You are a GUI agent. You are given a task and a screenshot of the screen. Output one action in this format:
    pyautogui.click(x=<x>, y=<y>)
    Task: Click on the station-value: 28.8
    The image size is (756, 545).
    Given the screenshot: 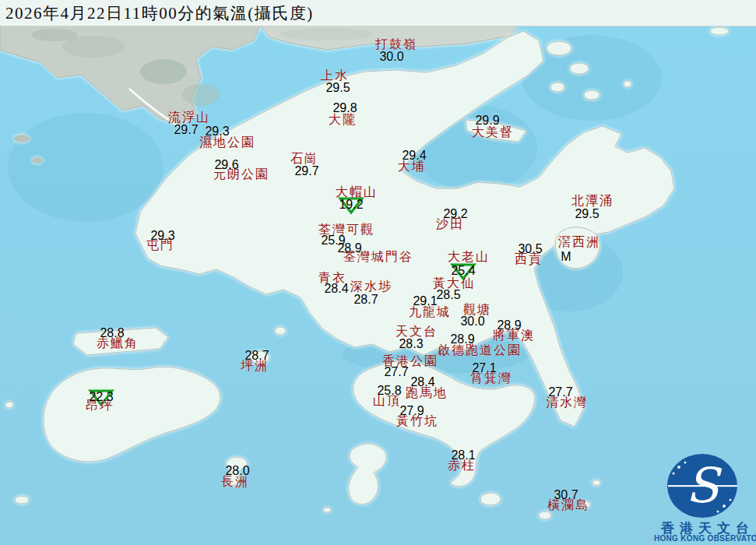 What is the action you would take?
    pyautogui.click(x=112, y=333)
    